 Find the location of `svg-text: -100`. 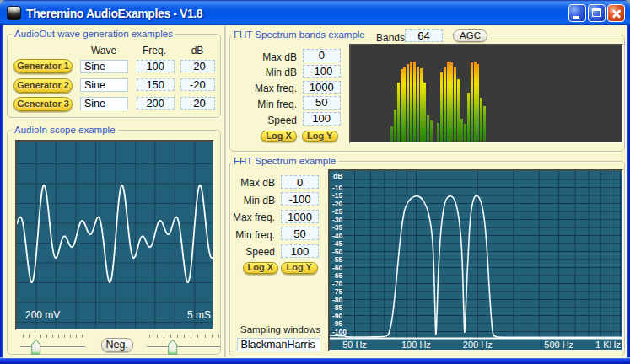

svg-text: -100 is located at coordinates (339, 331).